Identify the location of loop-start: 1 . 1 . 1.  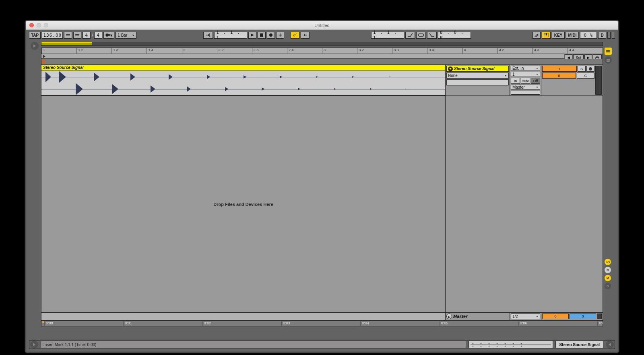
(388, 35).